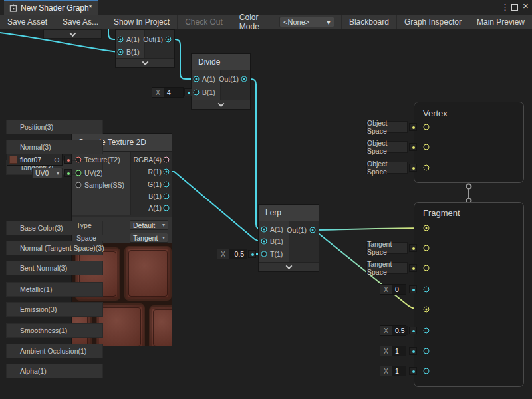 This screenshot has width=532, height=399. I want to click on fragment-row-alpha: Alpha(1), so click(55, 371).